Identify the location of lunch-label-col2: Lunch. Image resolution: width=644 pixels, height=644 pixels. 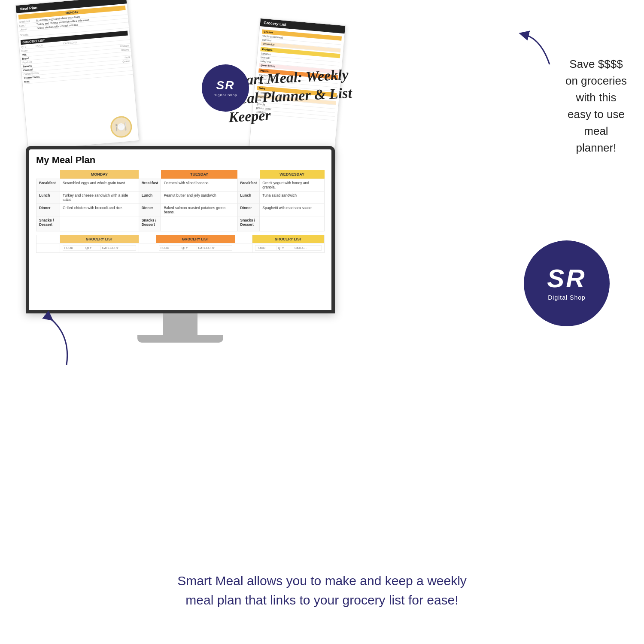
(150, 197).